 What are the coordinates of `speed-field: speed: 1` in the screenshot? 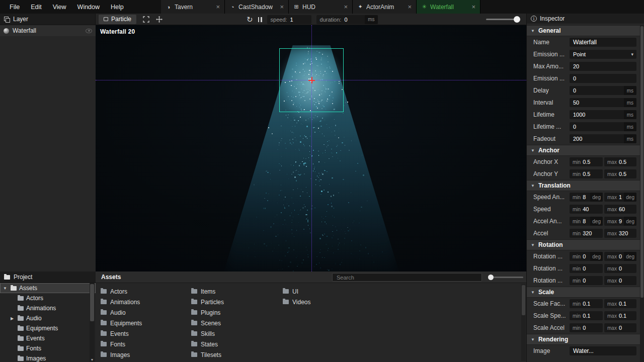 It's located at (289, 20).